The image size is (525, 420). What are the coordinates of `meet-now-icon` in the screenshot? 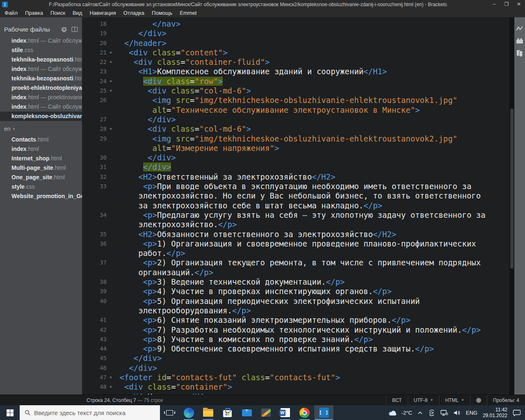 It's located at (431, 413).